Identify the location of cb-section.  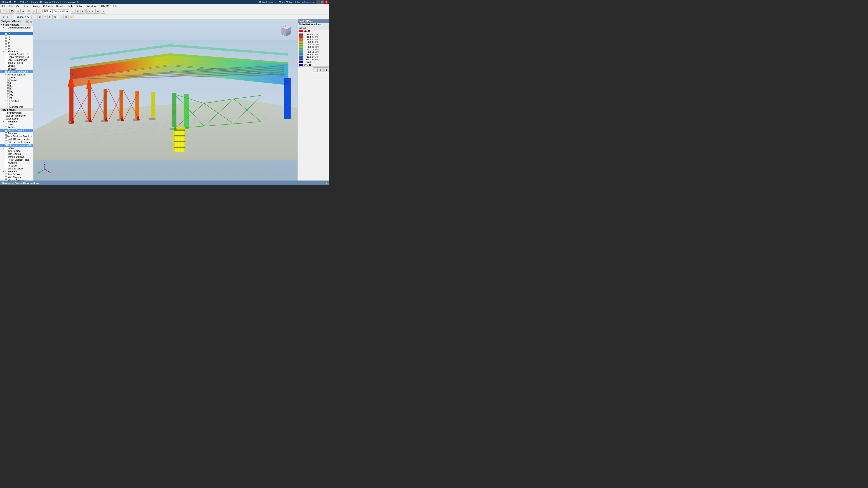
(6, 128).